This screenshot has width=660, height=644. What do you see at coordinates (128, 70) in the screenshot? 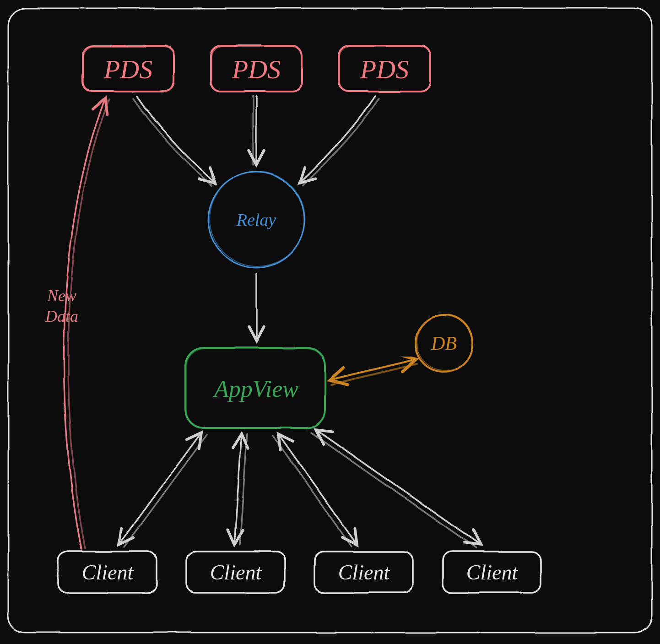
I see `label-pds-1: PDS` at bounding box center [128, 70].